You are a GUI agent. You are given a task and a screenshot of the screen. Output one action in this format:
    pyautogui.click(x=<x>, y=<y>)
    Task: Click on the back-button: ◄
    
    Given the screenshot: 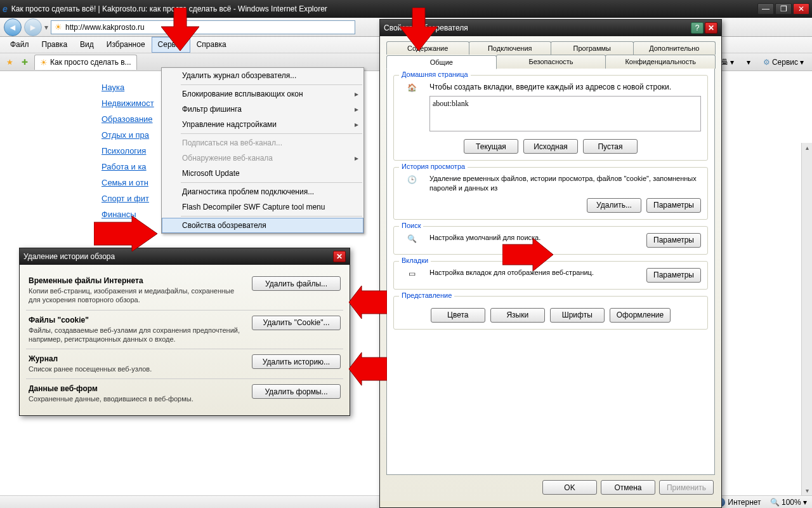 What is the action you would take?
    pyautogui.click(x=13, y=27)
    